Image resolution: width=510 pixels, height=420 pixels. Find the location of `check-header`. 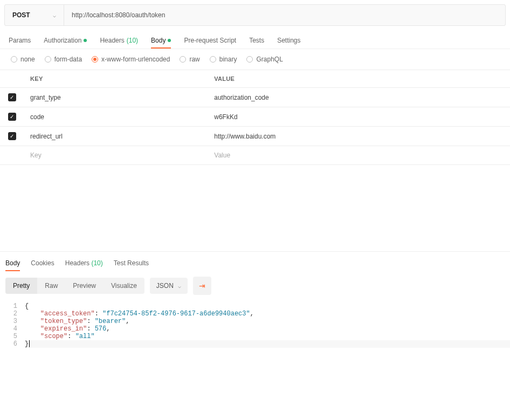

check-header is located at coordinates (12, 79).